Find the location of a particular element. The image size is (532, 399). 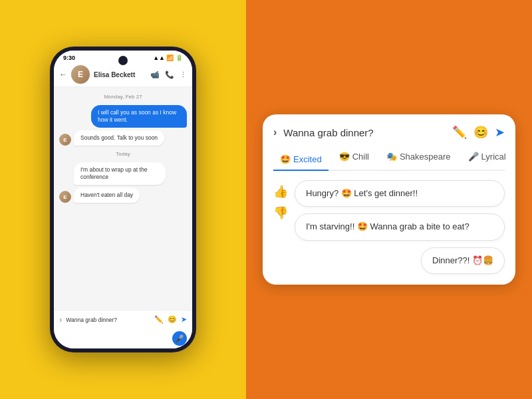

date-divider-1: Monday, Feb 27 is located at coordinates (123, 97).